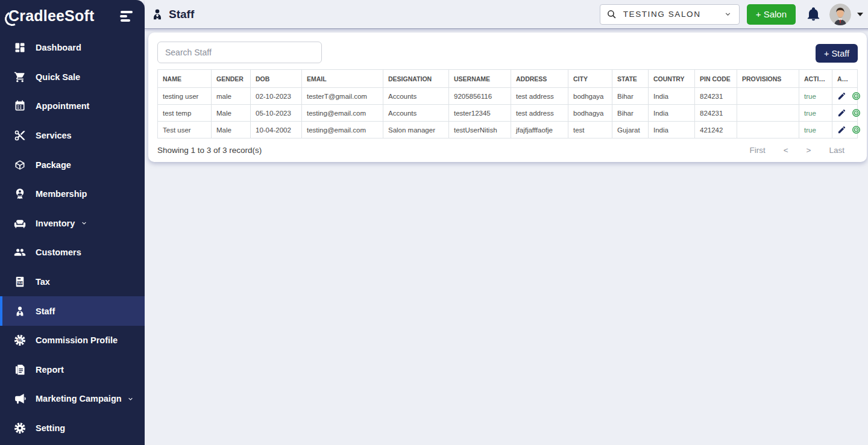  I want to click on sidebar-item-membership: Membership, so click(72, 194).